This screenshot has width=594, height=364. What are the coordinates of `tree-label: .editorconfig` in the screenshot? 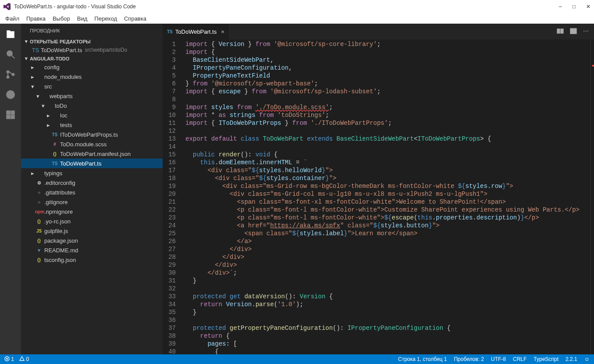 It's located at (60, 183).